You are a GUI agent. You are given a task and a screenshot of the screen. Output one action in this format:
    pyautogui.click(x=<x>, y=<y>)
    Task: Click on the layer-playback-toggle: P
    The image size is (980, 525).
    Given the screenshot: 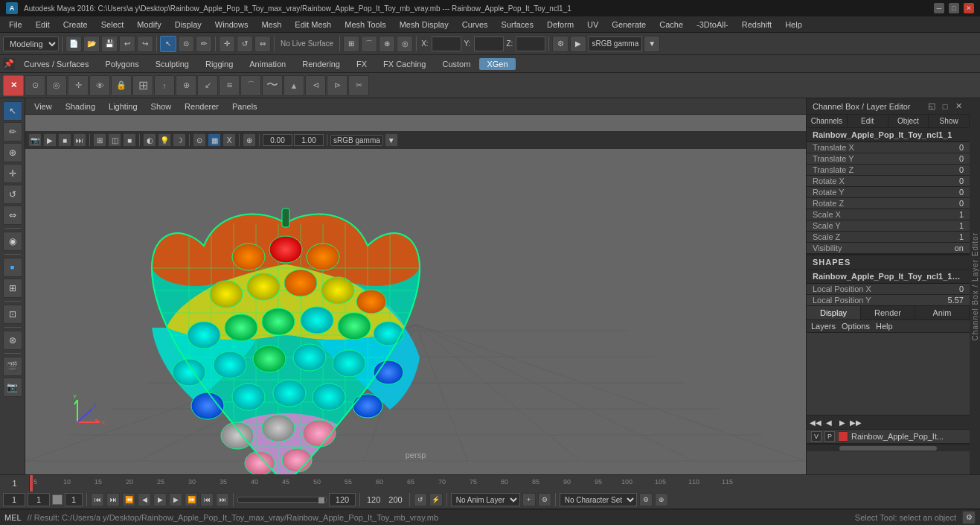 What is the action you would take?
    pyautogui.click(x=830, y=436)
    